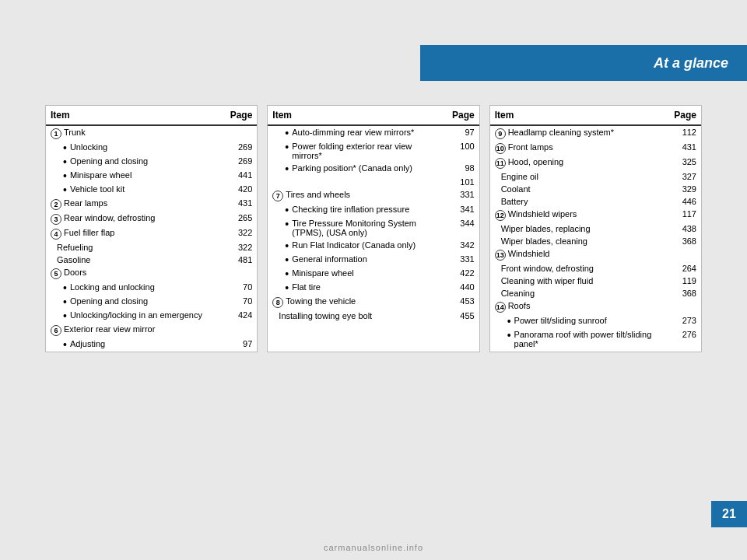  What do you see at coordinates (374, 246) in the screenshot?
I see `table-row: •Run Flat Indicator (Canada only)342` at bounding box center [374, 246].